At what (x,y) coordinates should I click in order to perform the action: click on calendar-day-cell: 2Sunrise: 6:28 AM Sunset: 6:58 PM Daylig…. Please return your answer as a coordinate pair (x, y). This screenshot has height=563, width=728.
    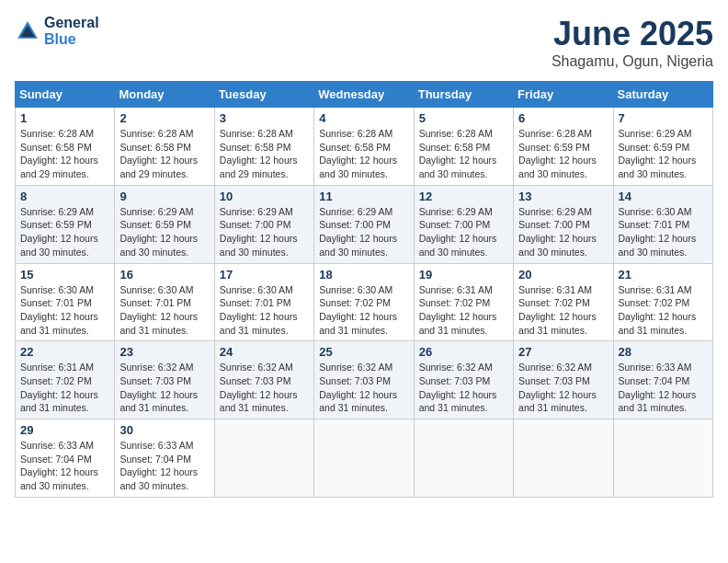
    Looking at the image, I should click on (165, 147).